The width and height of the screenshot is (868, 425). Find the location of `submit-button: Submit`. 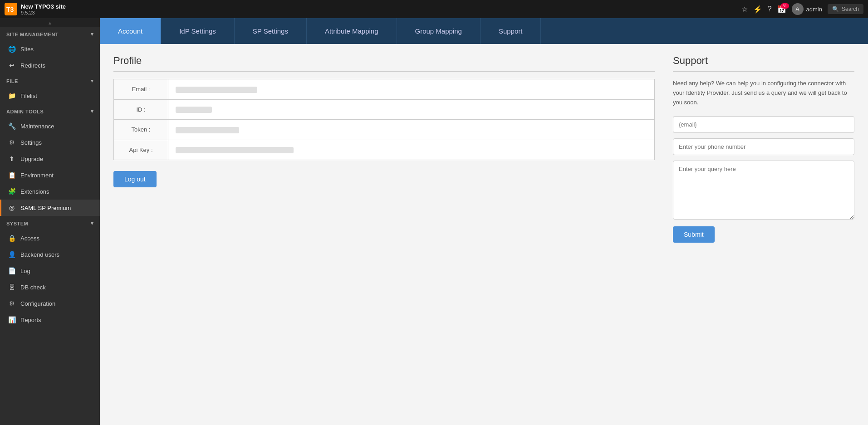

submit-button: Submit is located at coordinates (694, 234).